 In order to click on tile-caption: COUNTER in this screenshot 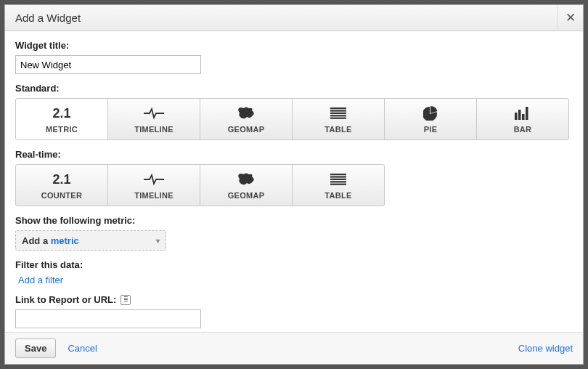, I will do `click(62, 195)`.